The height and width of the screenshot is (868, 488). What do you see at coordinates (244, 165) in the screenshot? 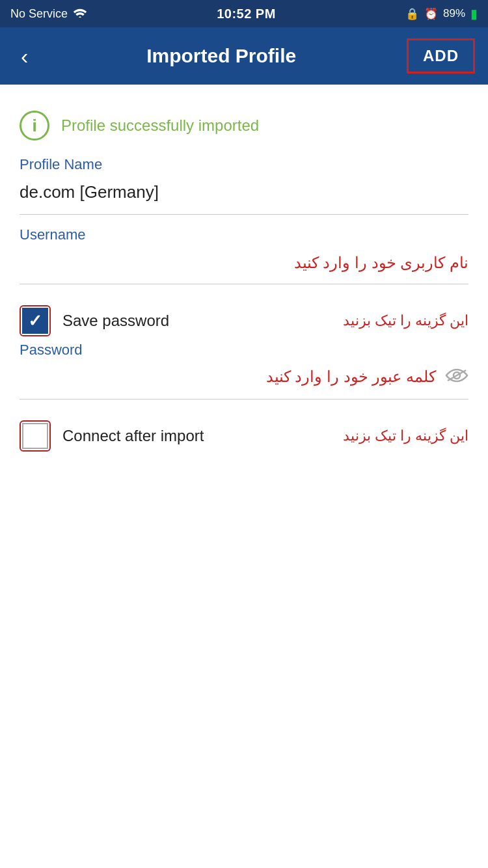
I see `profile-name-label: Profile Name` at bounding box center [244, 165].